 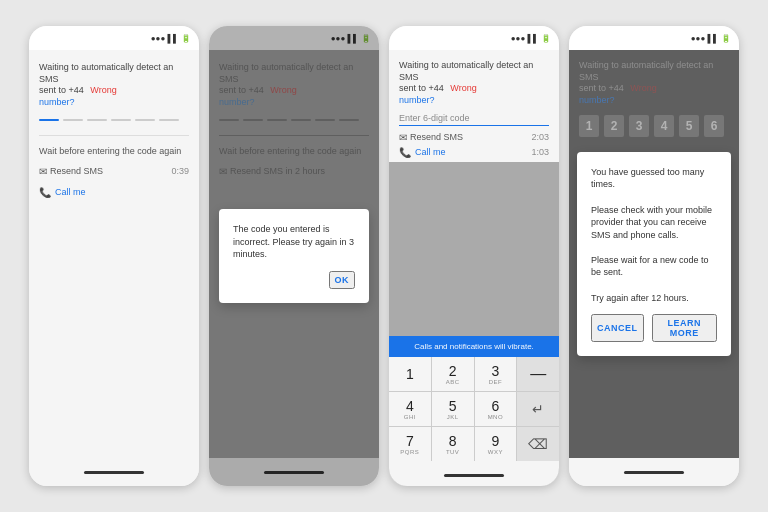 I want to click on dialog-actions-2: OK, so click(x=294, y=280).